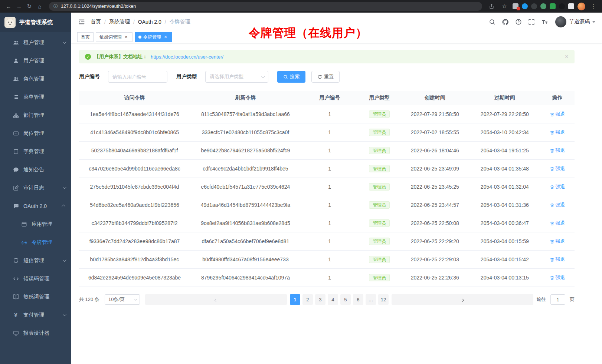  Describe the element at coordinates (504, 6) in the screenshot. I see `bookmark-star-icon: ☆` at that location.